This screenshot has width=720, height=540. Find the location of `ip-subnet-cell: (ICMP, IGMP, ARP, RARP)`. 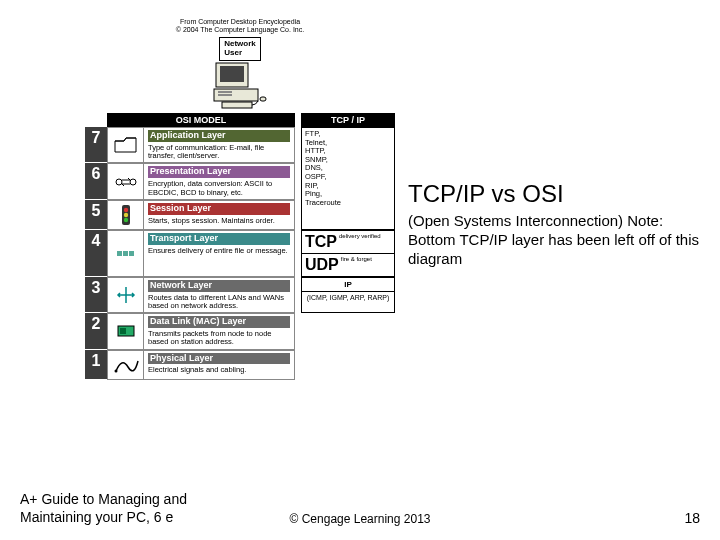

ip-subnet-cell: (ICMP, IGMP, ARP, RARP) is located at coordinates (348, 298).